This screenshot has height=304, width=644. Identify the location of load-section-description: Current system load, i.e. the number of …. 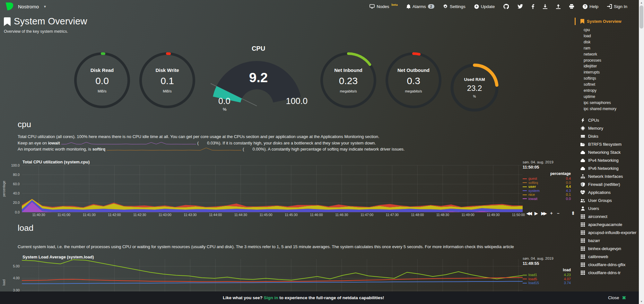
(296, 247).